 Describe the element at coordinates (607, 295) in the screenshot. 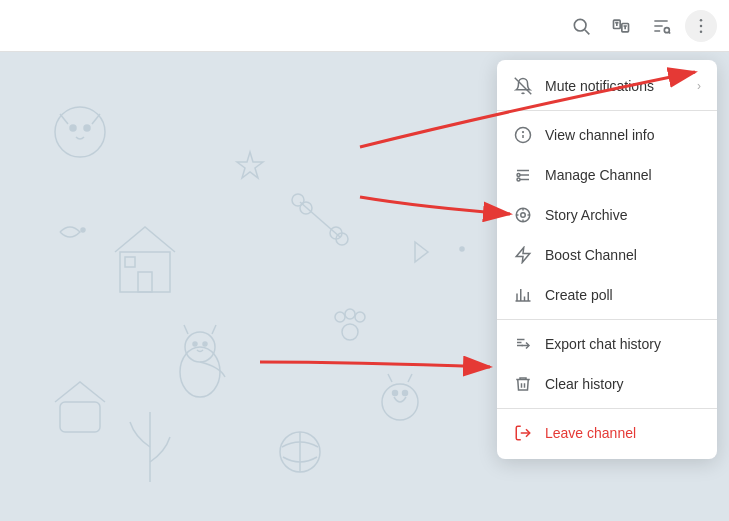

I see `create-poll-item: Create poll` at that location.